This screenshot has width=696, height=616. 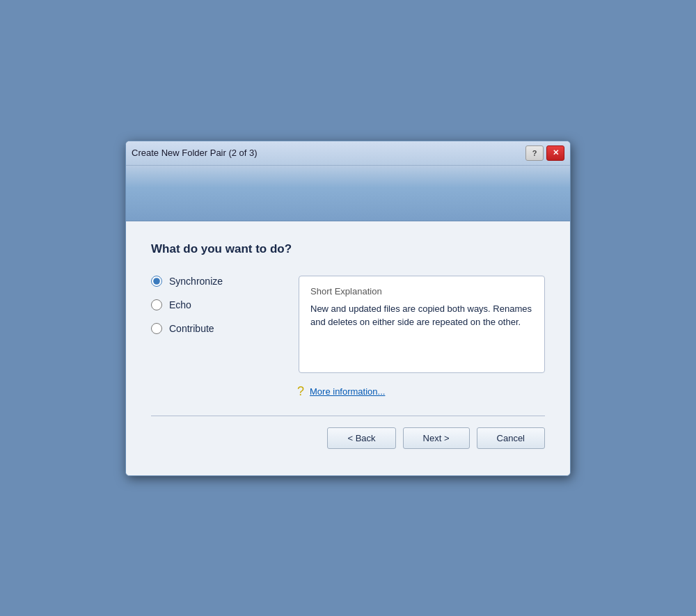 What do you see at coordinates (422, 324) in the screenshot?
I see `explanation-box: Short Explanation New and updated files …` at bounding box center [422, 324].